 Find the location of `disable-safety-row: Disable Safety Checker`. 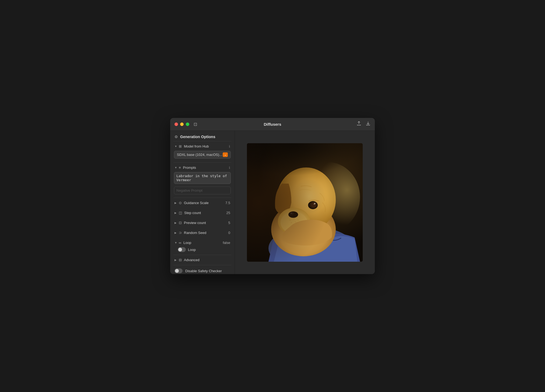

disable-safety-row: Disable Safety Checker is located at coordinates (202, 270).